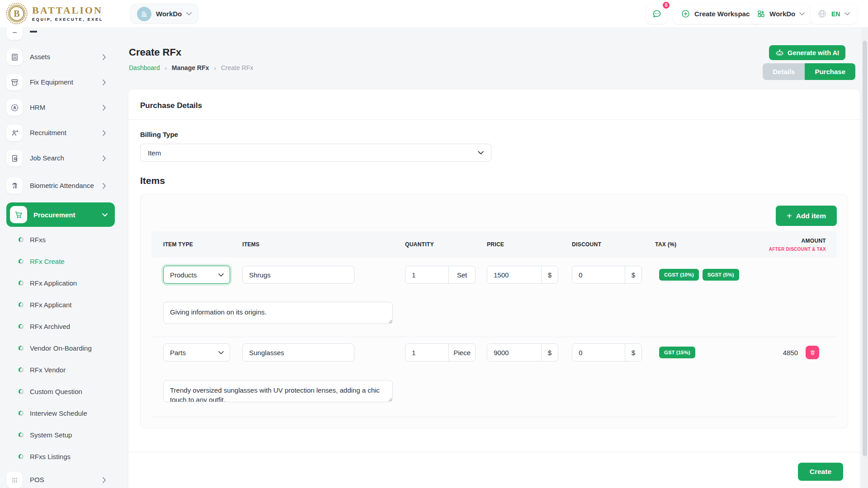 The height and width of the screenshot is (488, 868). What do you see at coordinates (17, 14) in the screenshot?
I see `brand-emblem-icon: B` at bounding box center [17, 14].